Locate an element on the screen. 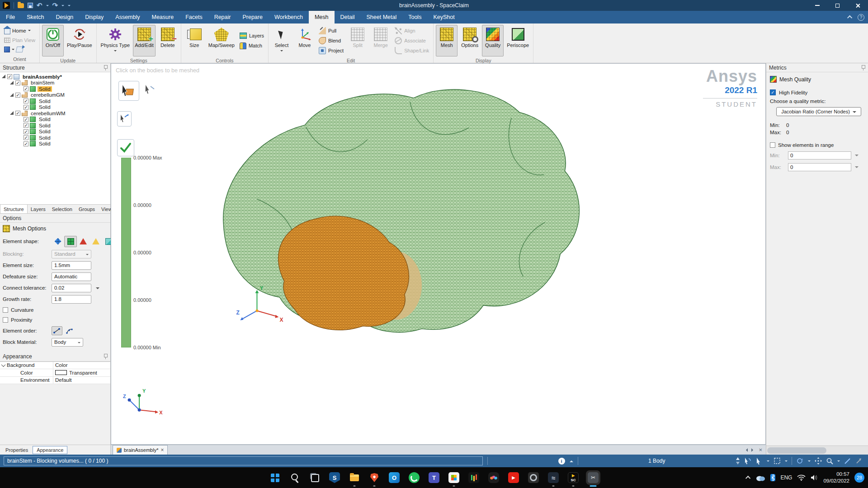 Image resolution: width=868 pixels, height=488 pixels. menu-item: Workbench is located at coordinates (288, 17).